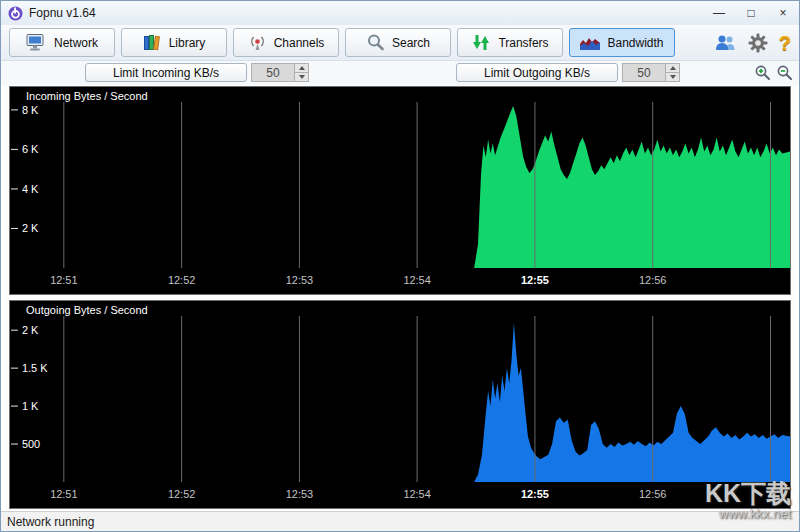 This screenshot has width=800, height=532. What do you see at coordinates (300, 43) in the screenshot?
I see `channels-button-label: Channels` at bounding box center [300, 43].